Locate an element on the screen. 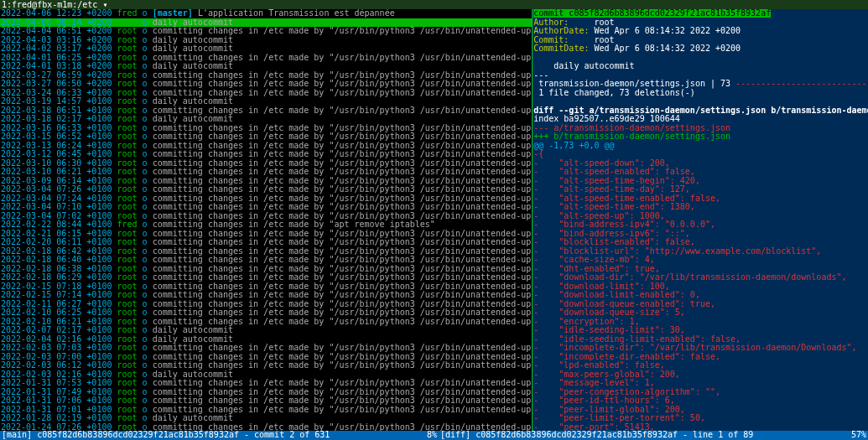 The image size is (868, 440). commit-row: 2022-01-31 07:49 +0100 root o committing… is located at coordinates (266, 392).